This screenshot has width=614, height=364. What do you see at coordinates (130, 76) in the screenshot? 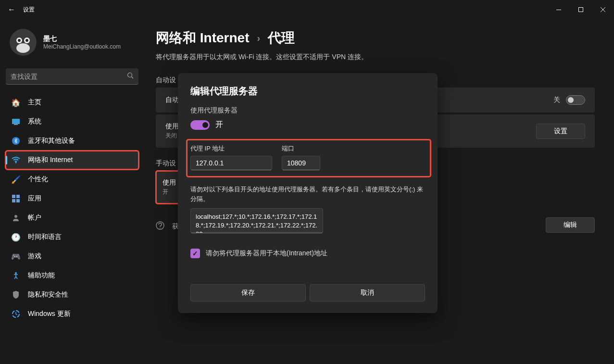
I see `search-icon` at bounding box center [130, 76].